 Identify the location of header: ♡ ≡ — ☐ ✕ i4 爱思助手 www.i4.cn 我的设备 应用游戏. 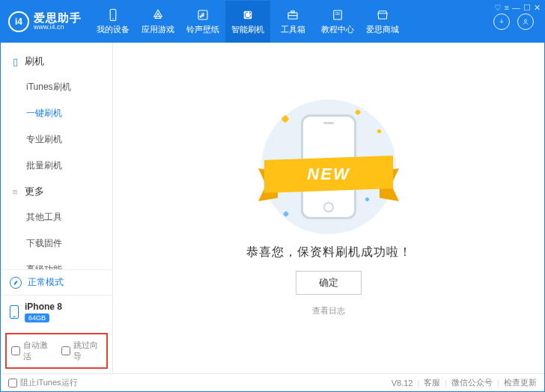
(272, 22).